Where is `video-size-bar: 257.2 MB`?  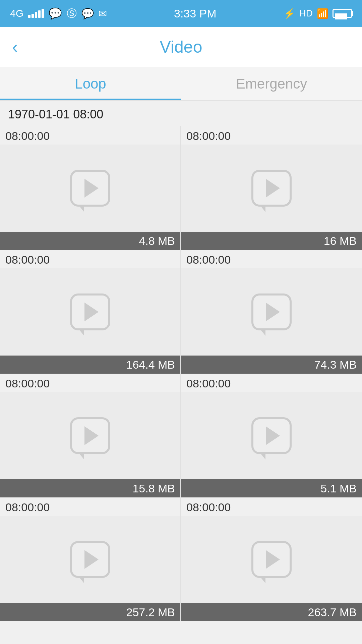 video-size-bar: 257.2 MB is located at coordinates (90, 612).